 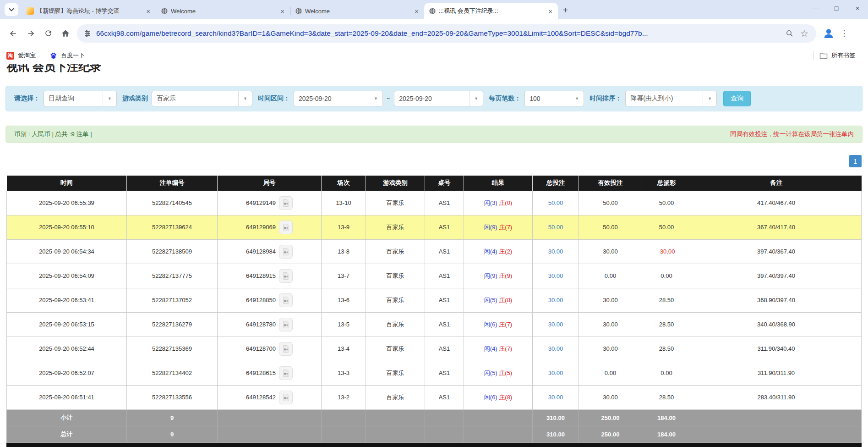 What do you see at coordinates (269, 300) in the screenshot?
I see `cell-round-id: 649128850` at bounding box center [269, 300].